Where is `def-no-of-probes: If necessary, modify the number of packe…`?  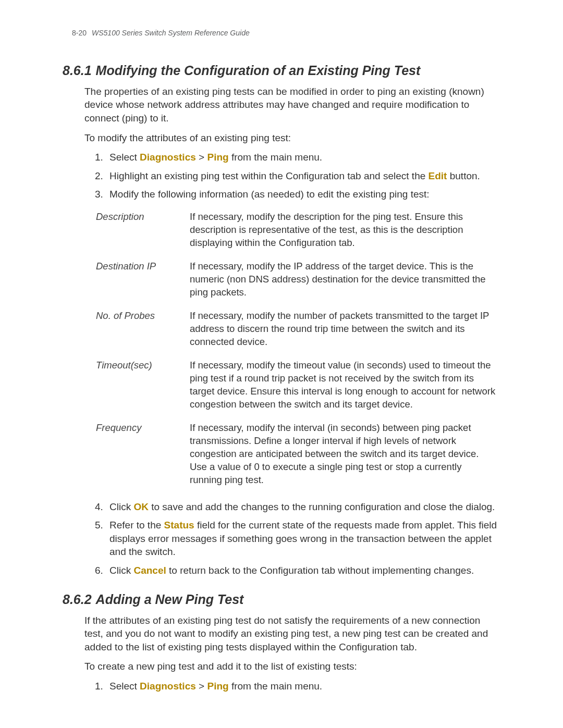 def-no-of-probes: If necessary, modify the number of packe… is located at coordinates (345, 330).